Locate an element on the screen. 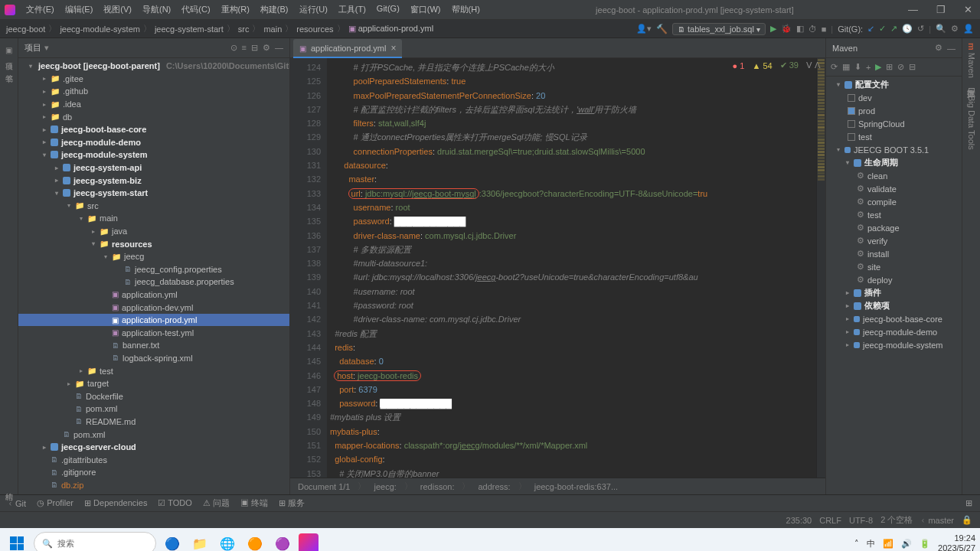 The height and width of the screenshot is (551, 980). menu-item: 运行(U) is located at coordinates (314, 9).